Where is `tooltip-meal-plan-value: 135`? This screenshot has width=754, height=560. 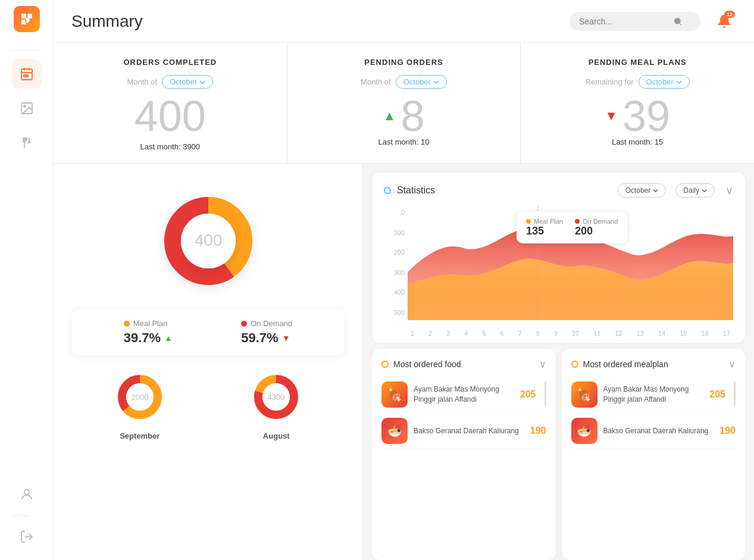
tooltip-meal-plan-value: 135 is located at coordinates (535, 231).